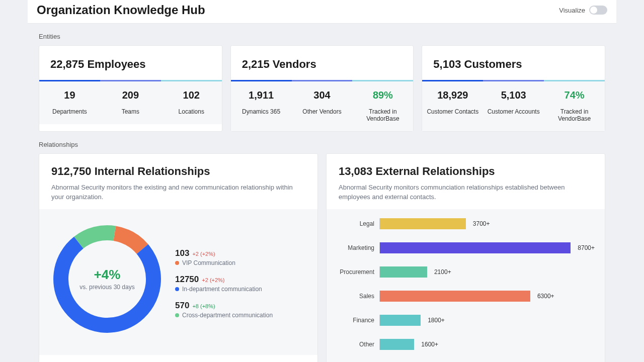 This screenshot has height=362, width=644. What do you see at coordinates (513, 64) in the screenshot?
I see `entity-card-title: 5,103 Customers` at bounding box center [513, 64].